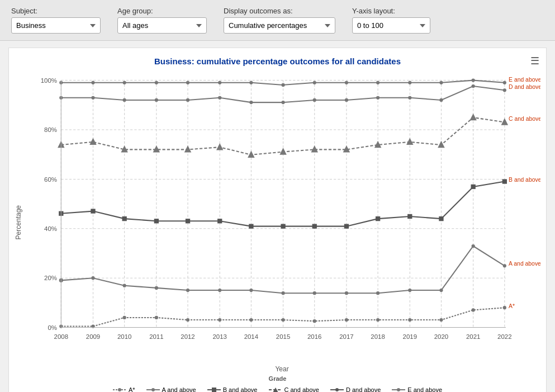 This screenshot has width=555, height=392. Describe the element at coordinates (61, 337) in the screenshot. I see `svg-text: 2008` at that location.